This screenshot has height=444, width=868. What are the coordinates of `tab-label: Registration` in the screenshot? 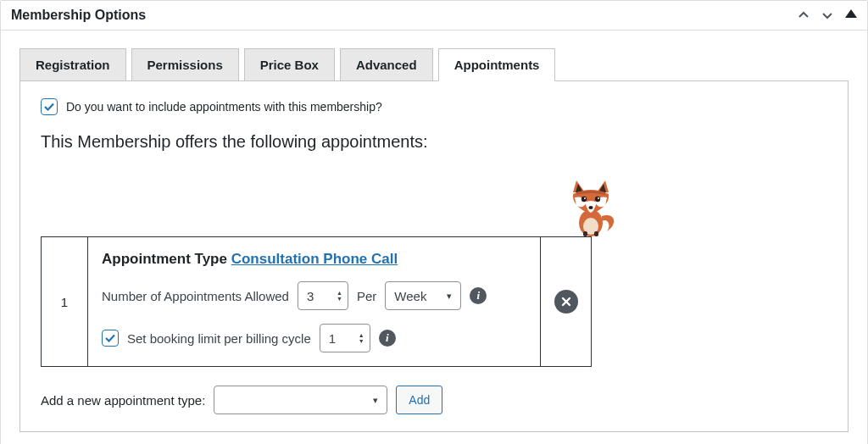 It's located at (73, 64).